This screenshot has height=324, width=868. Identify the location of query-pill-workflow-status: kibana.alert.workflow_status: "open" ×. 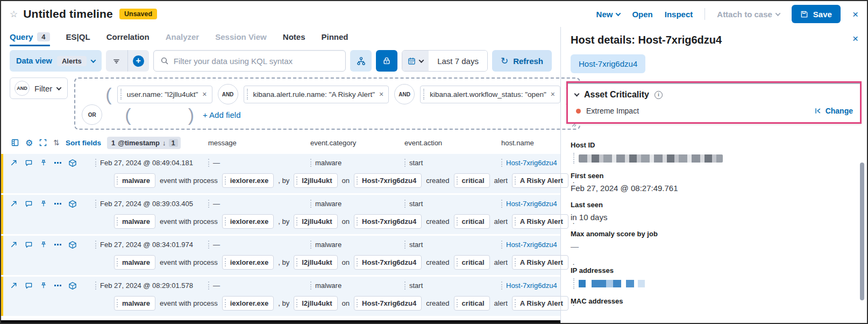
(490, 95).